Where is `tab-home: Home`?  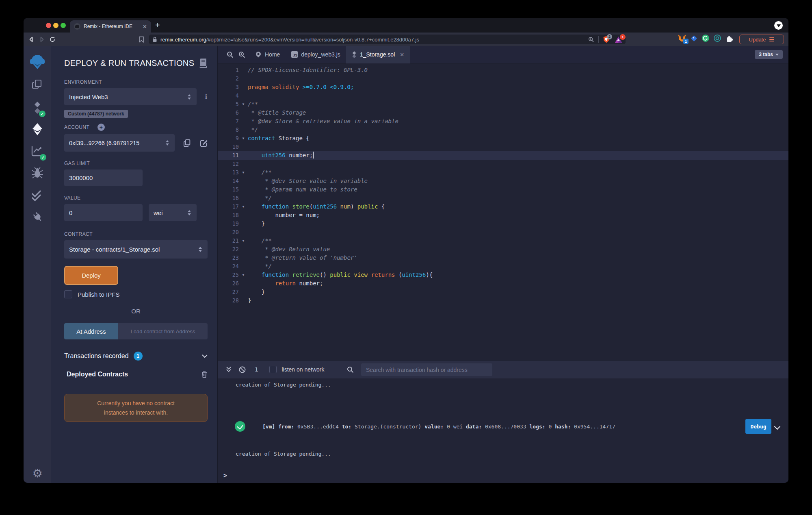
tab-home: Home is located at coordinates (267, 54).